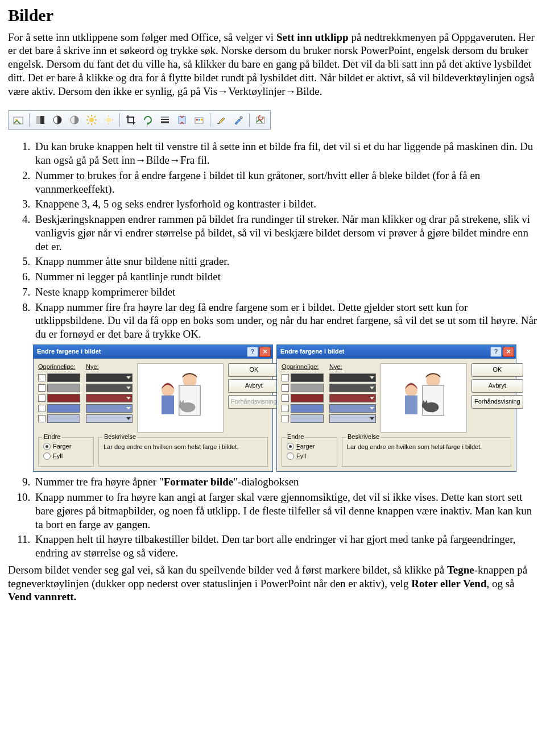  Describe the element at coordinates (396, 408) in the screenshot. I see `recolor-dialog-after: Endre fargene i bildet ? ✕ Opprinnelige:` at that location.